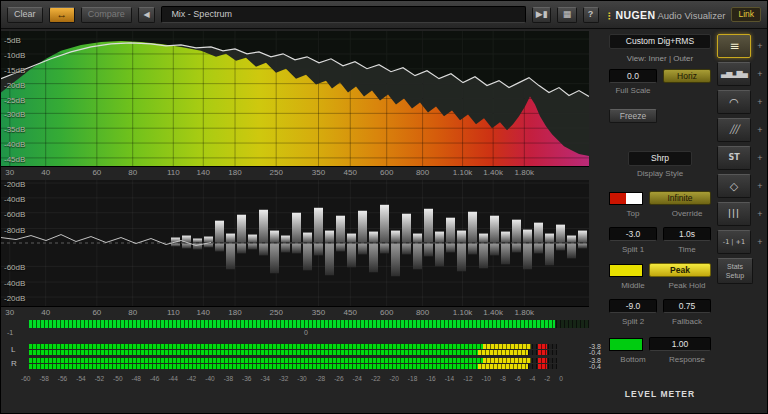 This screenshot has width=768, height=414. Describe the element at coordinates (486, 378) in the screenshot. I see `scale-tick-label: -10` at that location.